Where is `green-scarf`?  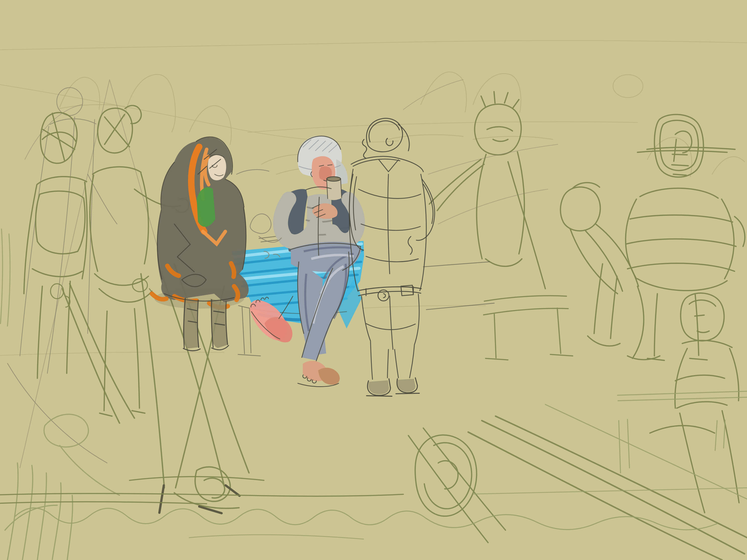 green-scarf is located at coordinates (206, 207).